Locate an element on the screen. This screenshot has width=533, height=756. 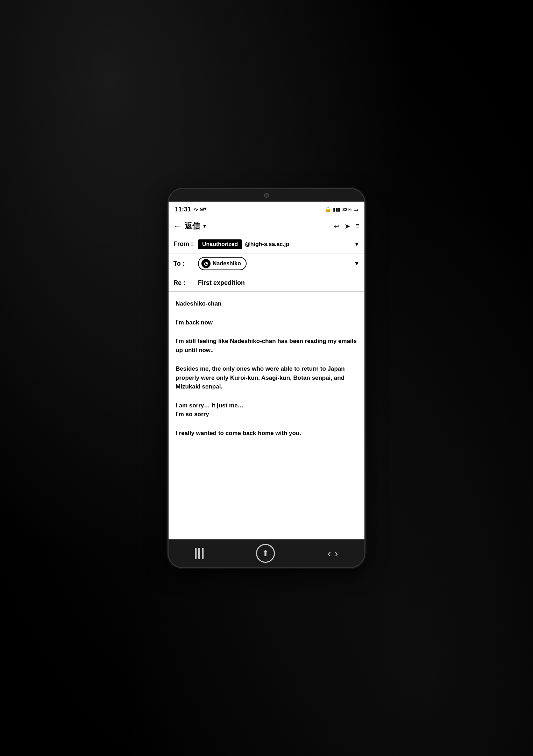
wifi-icon: ∿ is located at coordinates (196, 209).